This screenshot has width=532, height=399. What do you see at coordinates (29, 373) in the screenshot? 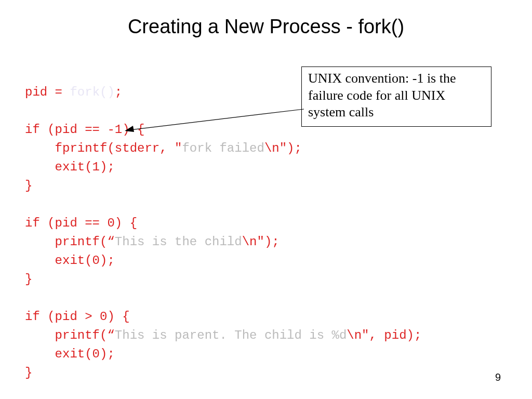
I see `code-line-13: }` at bounding box center [29, 373].